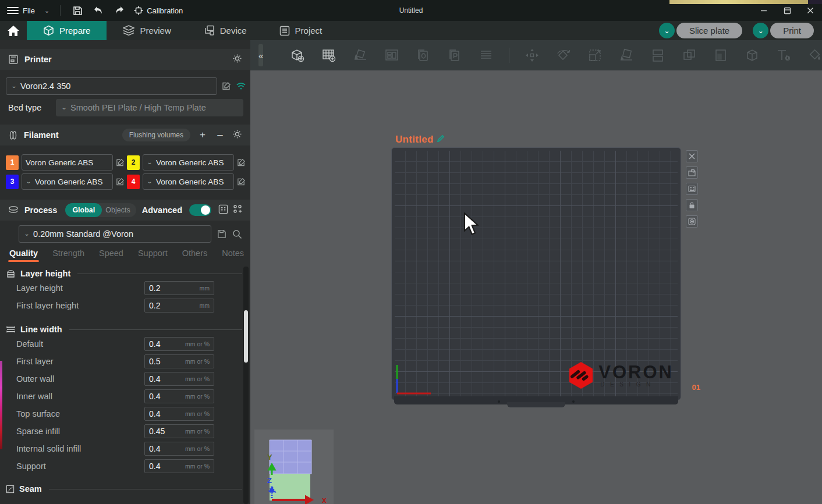 The width and height of the screenshot is (822, 504). Describe the element at coordinates (69, 255) in the screenshot. I see `tab-strength: Strength` at that location.